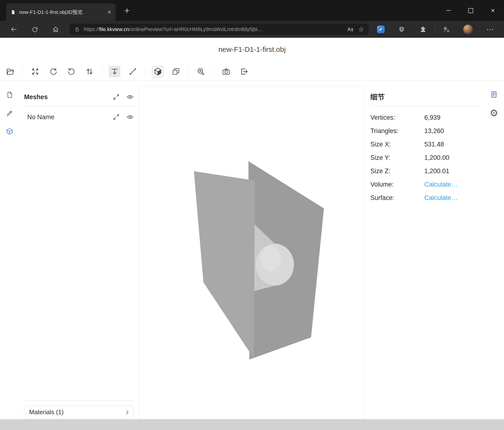 The image size is (504, 430). I want to click on details-panel: 细节 Vertices: 6,939 Triangles: 13,260 Siz…, so click(425, 148).